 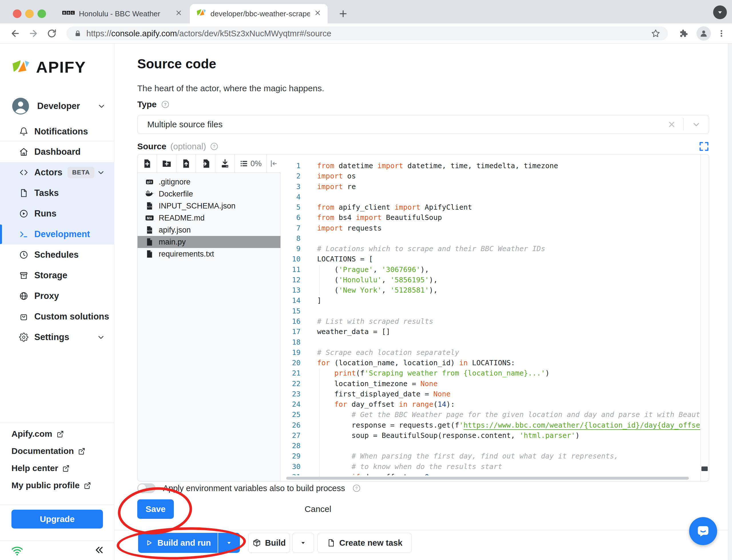 I want to click on fullscreen-icon, so click(x=704, y=147).